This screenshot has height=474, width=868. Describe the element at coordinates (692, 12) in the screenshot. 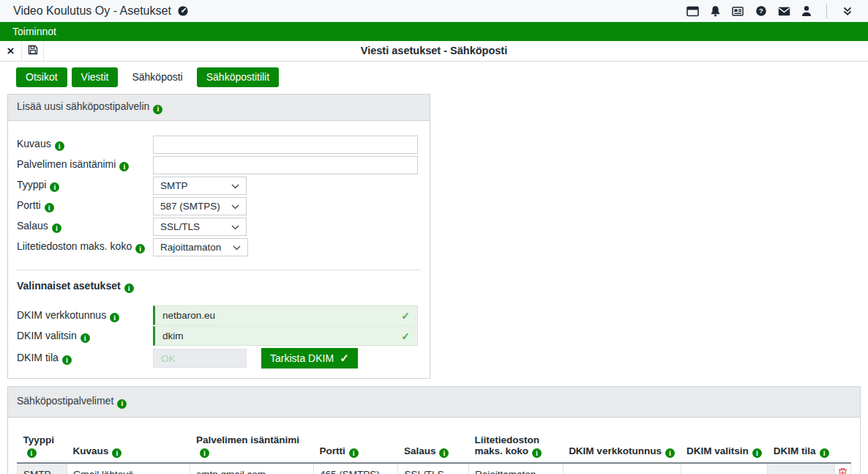

I see `window-icon` at that location.